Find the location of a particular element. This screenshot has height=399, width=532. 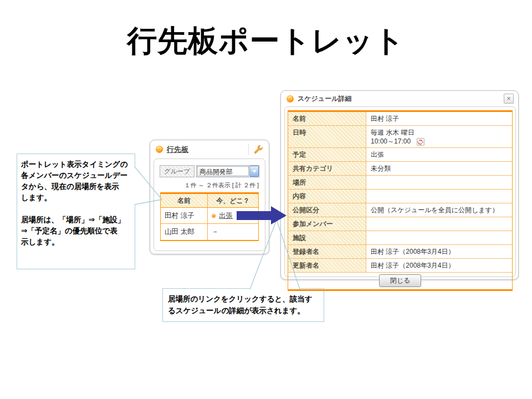

dialog-button-row: 閉じる is located at coordinates (400, 281).